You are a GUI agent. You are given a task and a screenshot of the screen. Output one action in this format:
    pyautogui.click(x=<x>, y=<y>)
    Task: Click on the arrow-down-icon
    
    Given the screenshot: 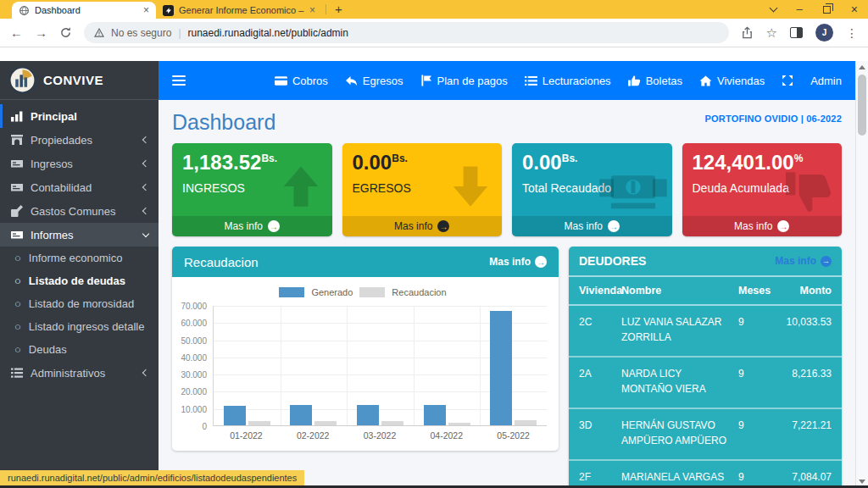 What is the action you would take?
    pyautogui.click(x=470, y=186)
    